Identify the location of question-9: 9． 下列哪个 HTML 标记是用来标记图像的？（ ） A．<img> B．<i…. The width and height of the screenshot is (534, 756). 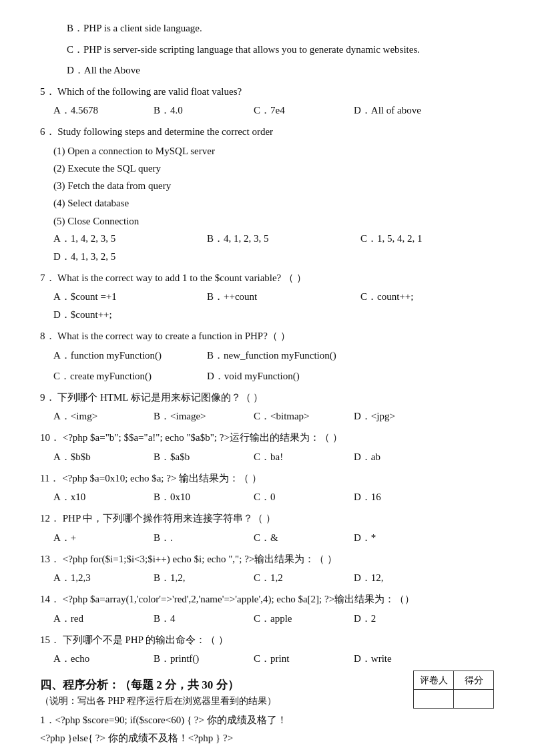
(267, 407).